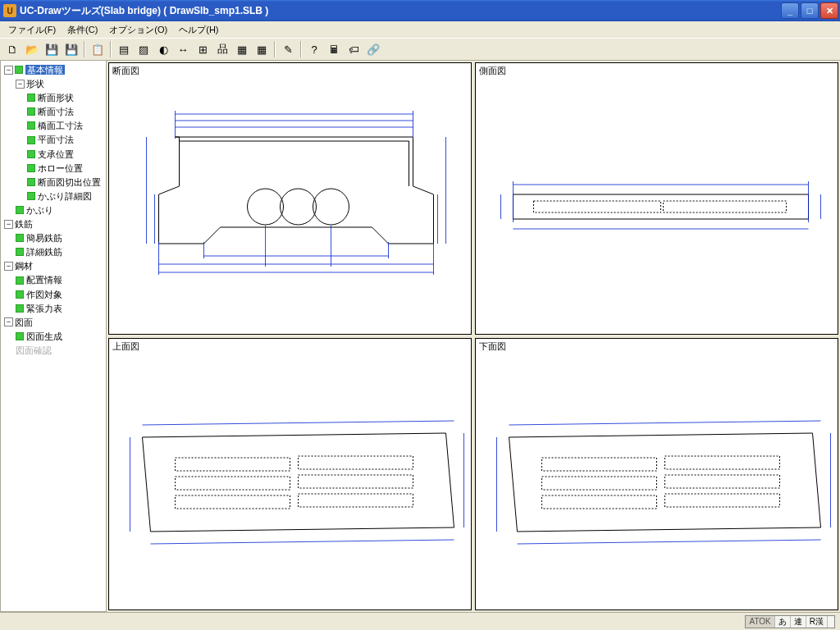 The image size is (840, 630). What do you see at coordinates (163, 49) in the screenshot?
I see `view3-button: ◐` at bounding box center [163, 49].